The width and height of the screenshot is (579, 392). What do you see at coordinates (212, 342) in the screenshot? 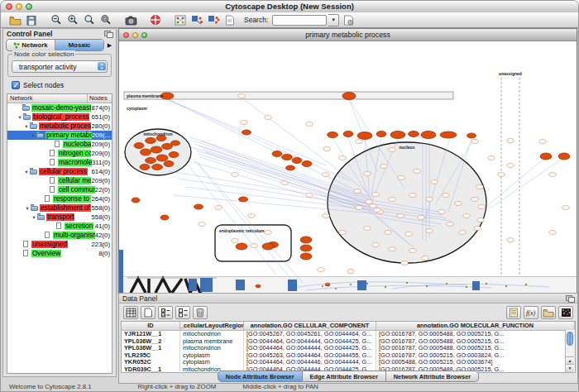
I see `cell-region: plasma membrane` at bounding box center [212, 342].